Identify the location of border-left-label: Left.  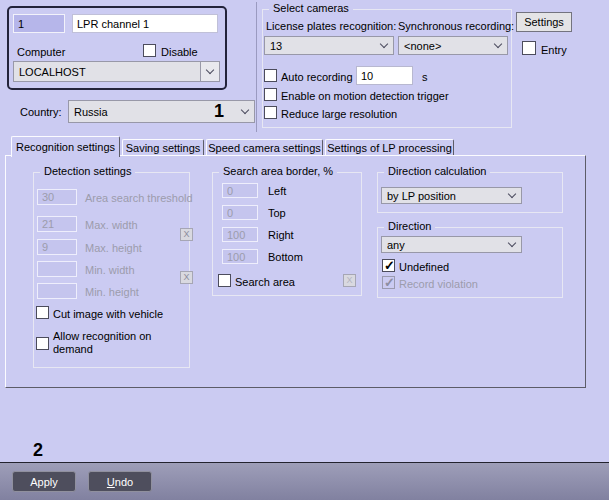
(277, 191).